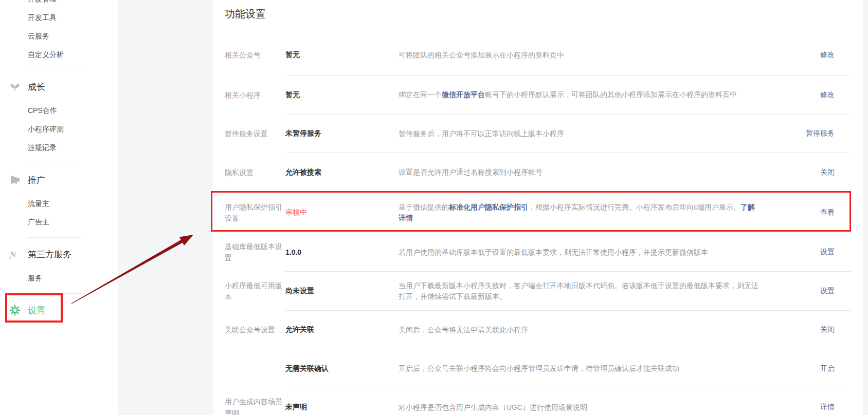 This screenshot has width=868, height=415. I want to click on setting-value: 允许被搜索, so click(342, 173).